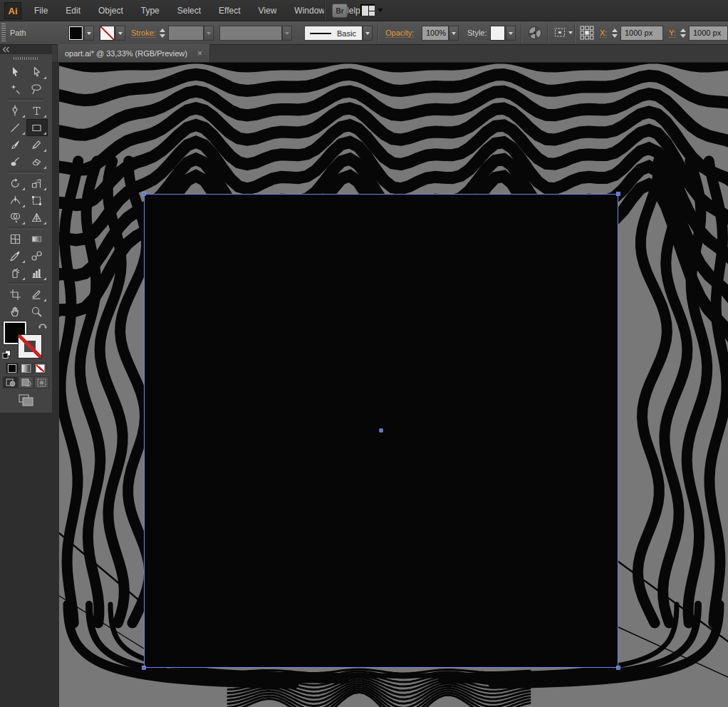  What do you see at coordinates (511, 33) in the screenshot?
I see `style-dropdown` at bounding box center [511, 33].